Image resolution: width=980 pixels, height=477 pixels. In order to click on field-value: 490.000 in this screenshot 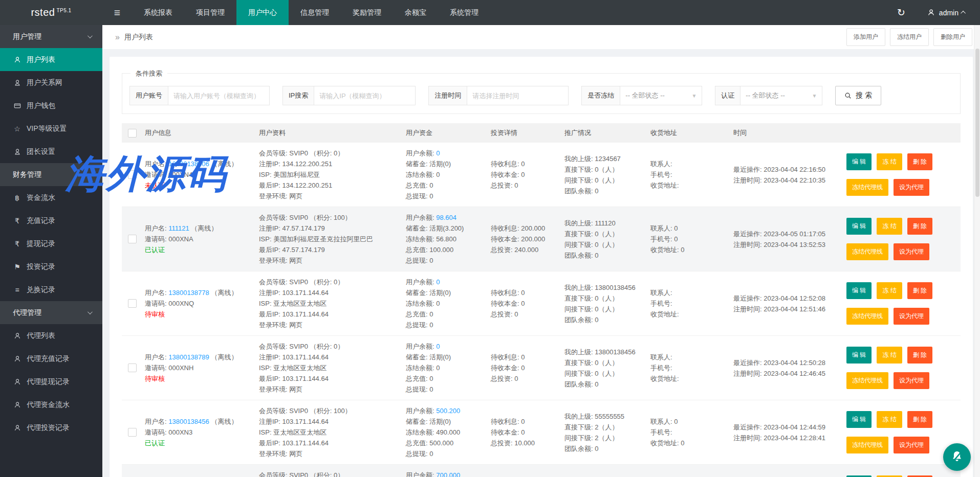, I will do `click(448, 433)`.